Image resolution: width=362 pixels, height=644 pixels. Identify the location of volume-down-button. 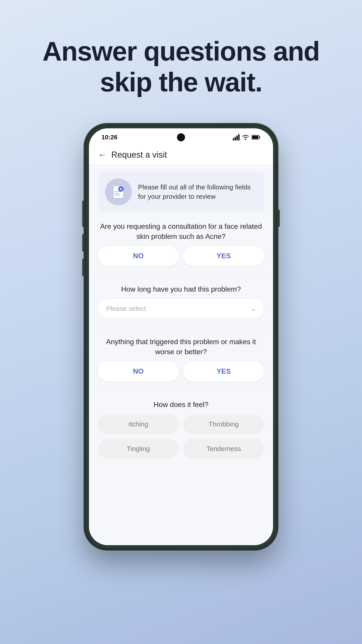
(83, 243).